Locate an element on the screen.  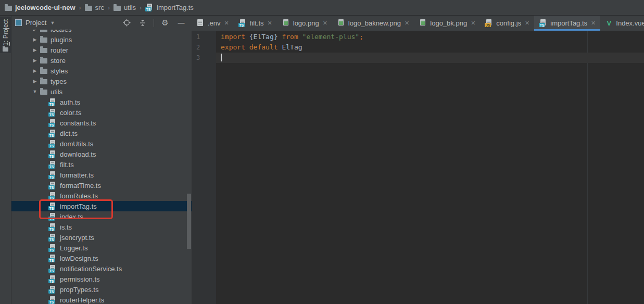
tree-folder-row: ▶styles is located at coordinates (102, 71).